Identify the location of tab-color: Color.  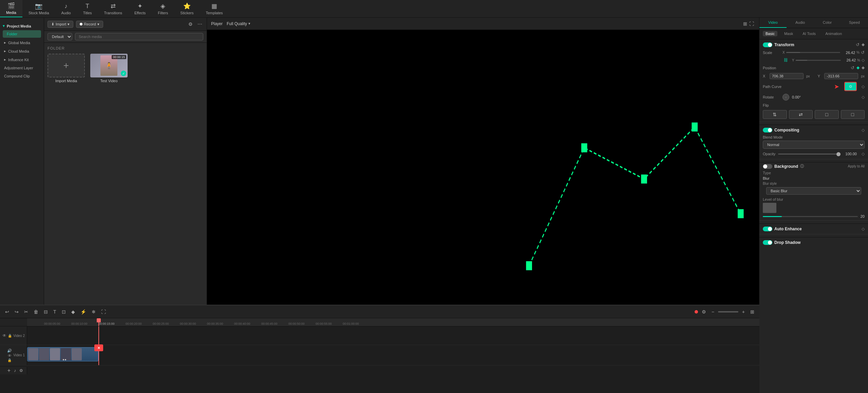
(827, 23).